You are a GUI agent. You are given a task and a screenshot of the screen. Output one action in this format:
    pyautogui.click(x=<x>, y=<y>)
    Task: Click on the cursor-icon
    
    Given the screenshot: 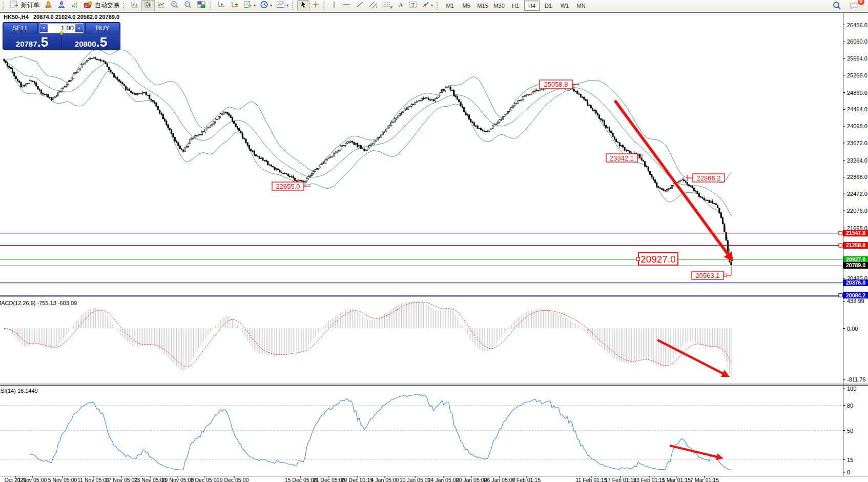 What is the action you would take?
    pyautogui.click(x=303, y=6)
    